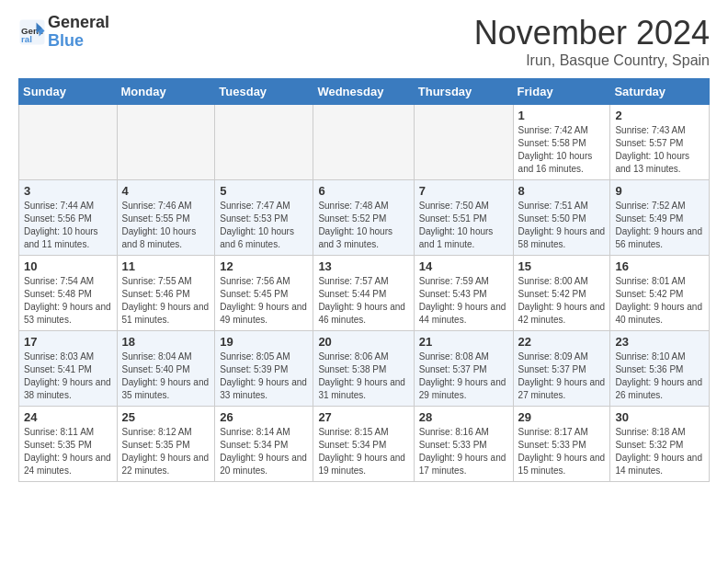 This screenshot has width=728, height=563. Describe the element at coordinates (463, 267) in the screenshot. I see `day-number: 14` at that location.